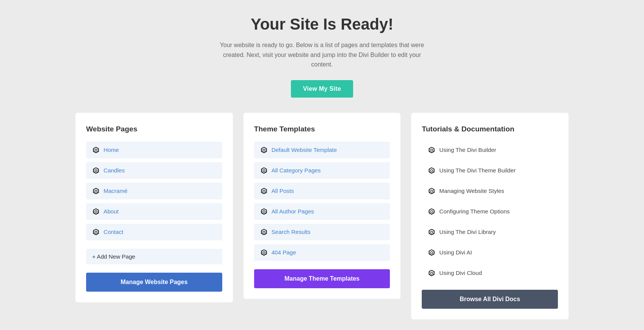  Describe the element at coordinates (154, 282) in the screenshot. I see `manage-website-pages-button: Manage Website Pages` at that location.